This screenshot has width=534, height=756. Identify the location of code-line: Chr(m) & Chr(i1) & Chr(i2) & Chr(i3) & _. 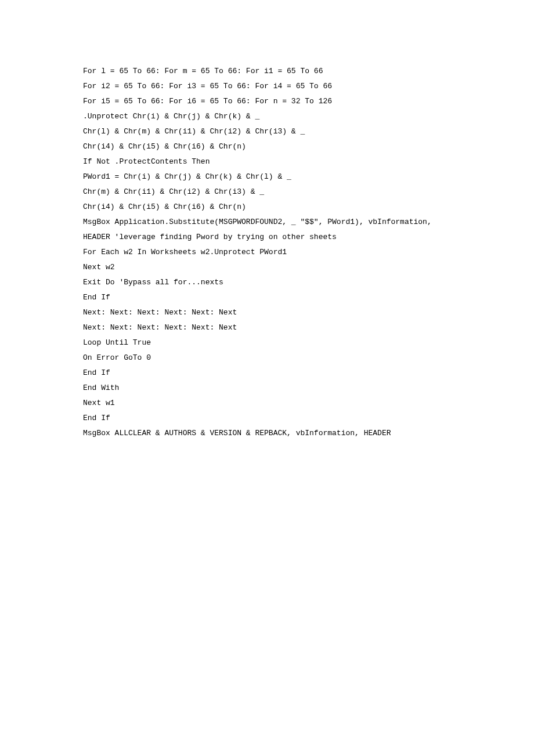
(267, 192).